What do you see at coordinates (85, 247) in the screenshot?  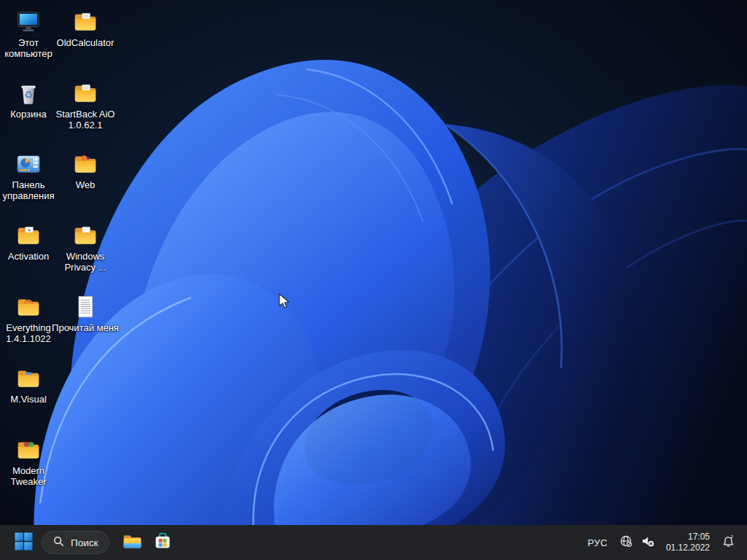 I see `desktop-icon-windows-privacy: Windows Privacy ...` at bounding box center [85, 247].